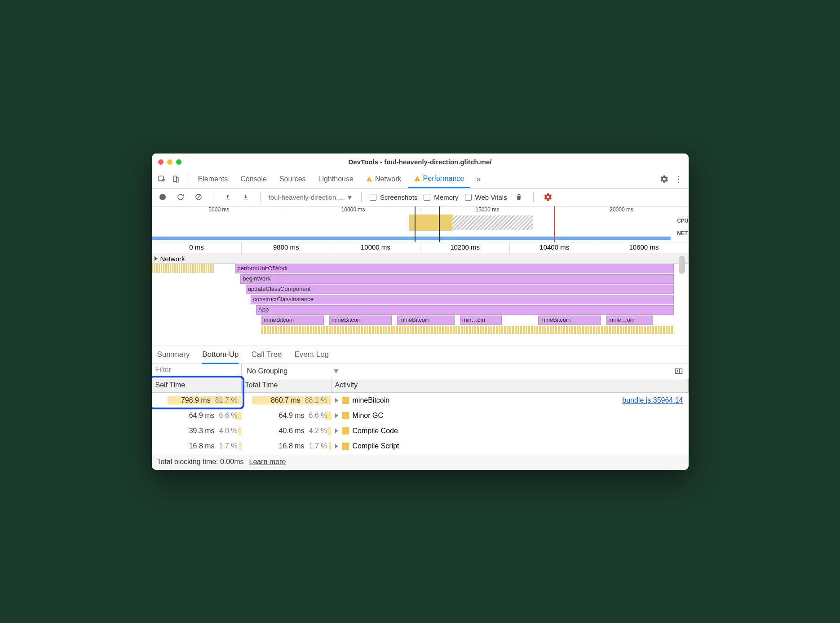 Image resolution: width=840 pixels, height=623 pixels. What do you see at coordinates (181, 197) in the screenshot?
I see `reload-icon` at bounding box center [181, 197].